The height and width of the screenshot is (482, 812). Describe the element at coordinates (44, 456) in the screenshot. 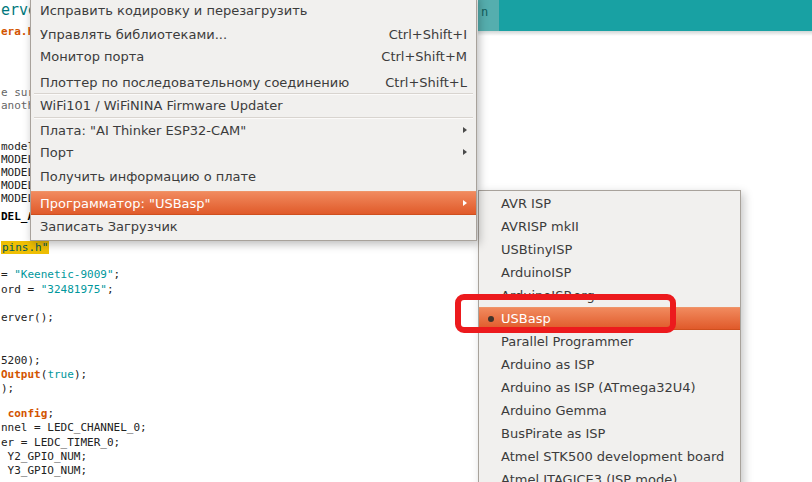

I see `code-line: Y2_GPIO_NUM;` at that location.